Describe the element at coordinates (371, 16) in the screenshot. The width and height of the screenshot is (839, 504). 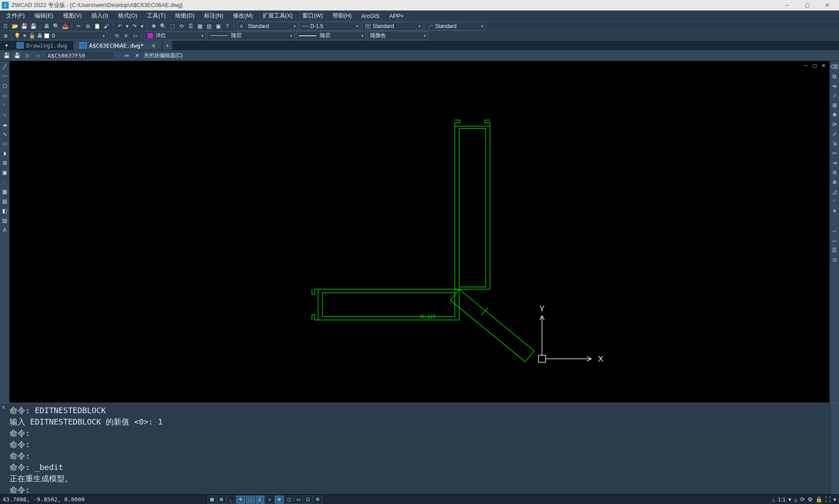
I see `menu-arcgis: ArcGIS` at that location.